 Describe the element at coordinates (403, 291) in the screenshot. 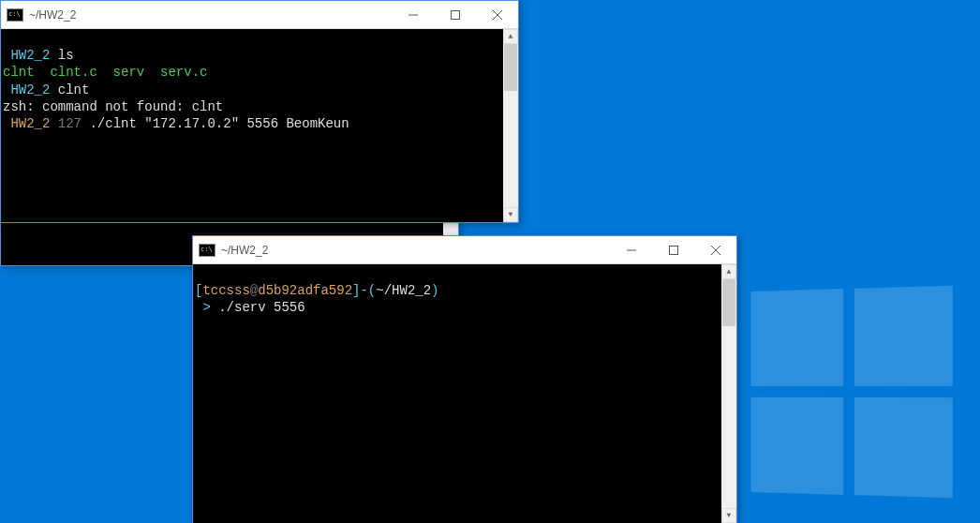

I see `prompt-path: ~/HW2_2` at that location.